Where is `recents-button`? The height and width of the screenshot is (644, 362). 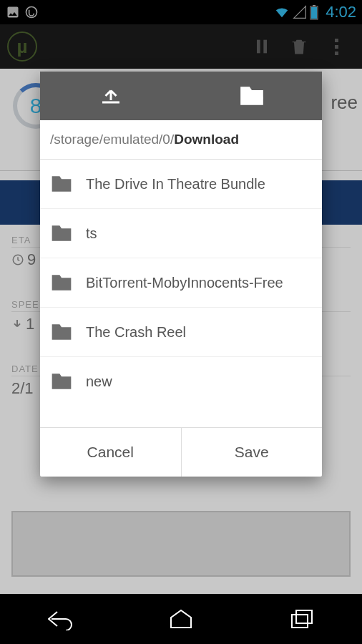 recents-button is located at coordinates (302, 619).